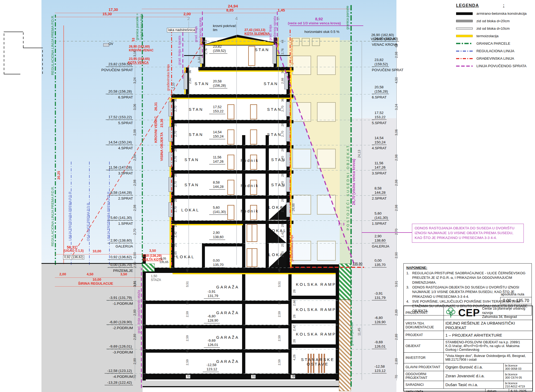  Describe the element at coordinates (348, 187) in the screenshot. I see `vertical-label: POSTOJEĆI SUSEDNI OBJEKAT` at that location.